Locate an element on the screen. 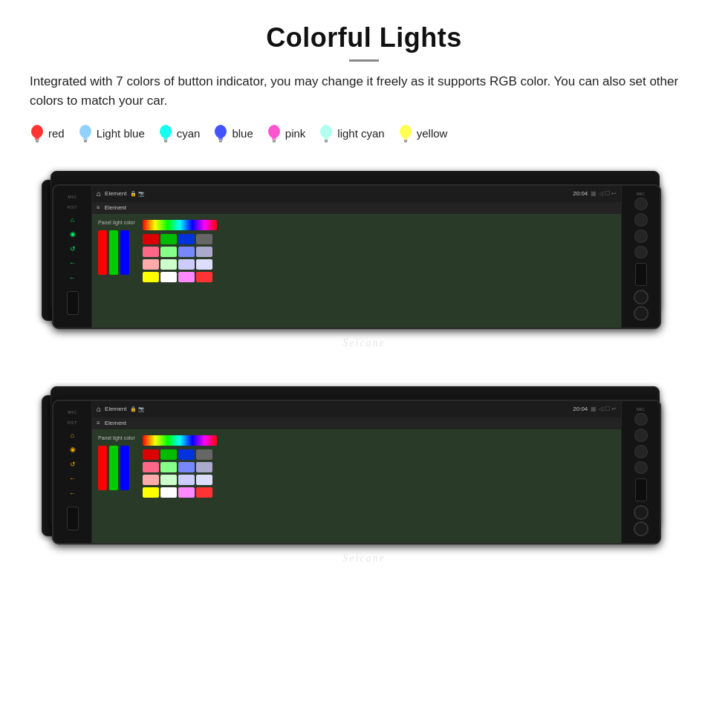 The image size is (728, 722). page-title: Colorful Lights is located at coordinates (364, 38).